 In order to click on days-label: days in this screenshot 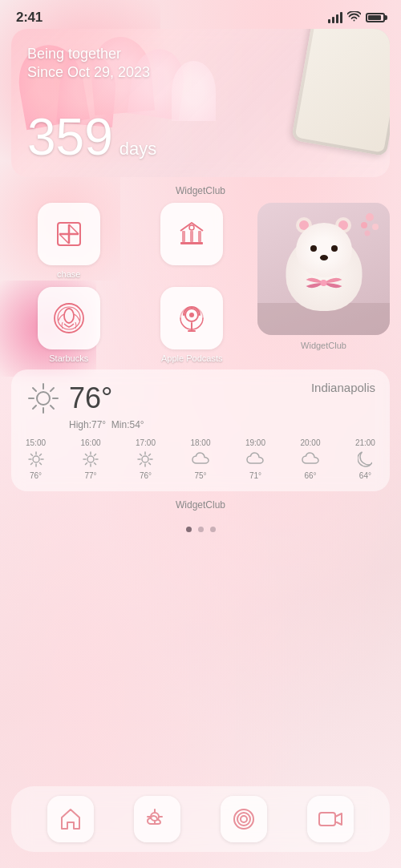, I will do `click(138, 149)`.